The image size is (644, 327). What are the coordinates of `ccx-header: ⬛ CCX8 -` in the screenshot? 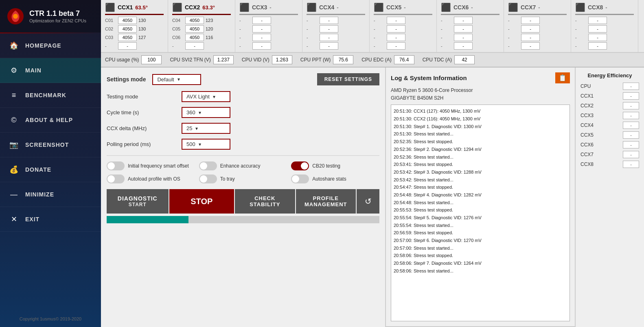 It's located at (605, 9).